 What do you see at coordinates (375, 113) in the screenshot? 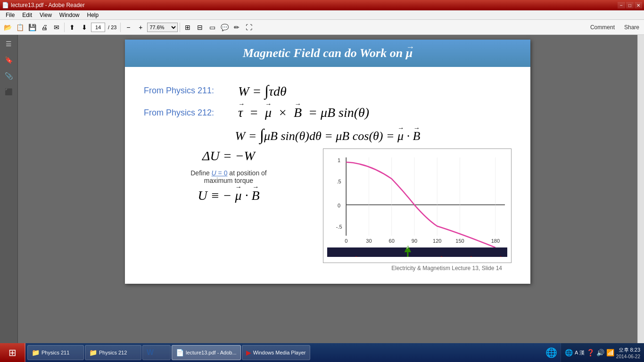
I see `formula-212: → τ = → μ × → B = μB sin` at bounding box center [375, 113].